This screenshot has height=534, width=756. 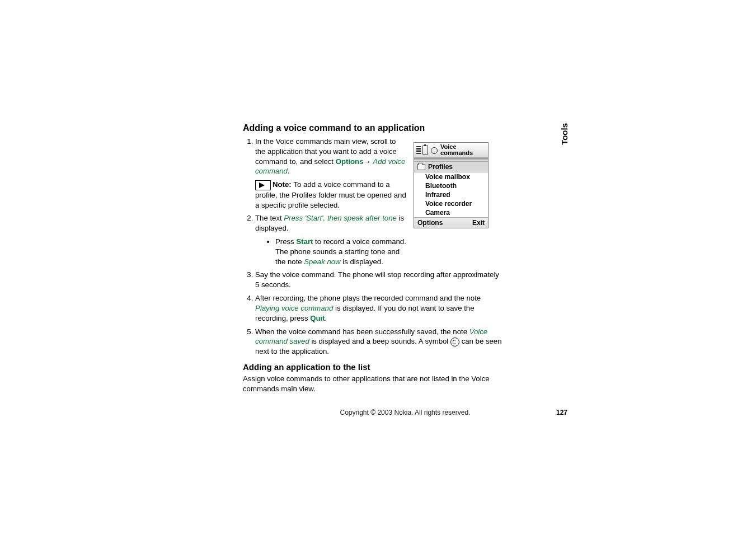 What do you see at coordinates (421, 167) in the screenshot?
I see `folder-icon` at bounding box center [421, 167].